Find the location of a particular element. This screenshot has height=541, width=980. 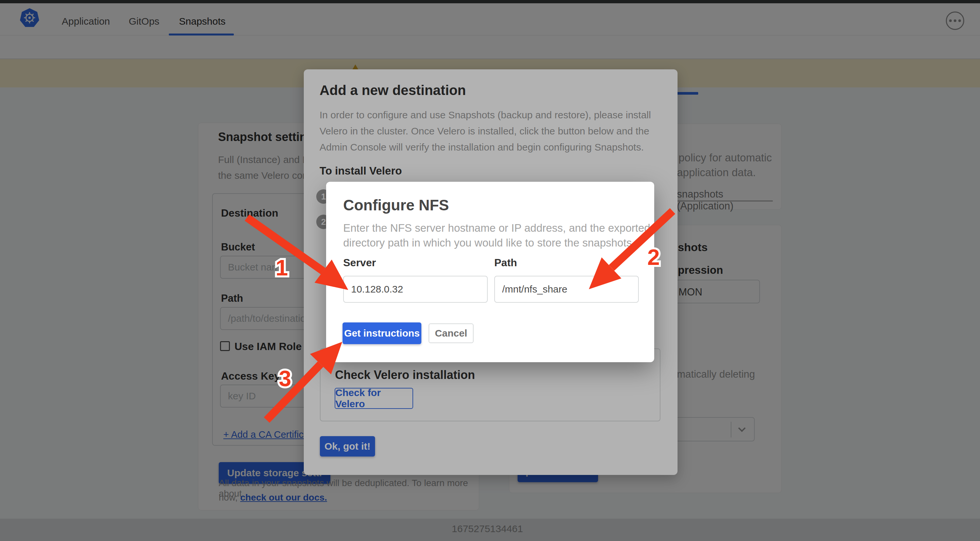

cancel-button: Cancel is located at coordinates (451, 333).